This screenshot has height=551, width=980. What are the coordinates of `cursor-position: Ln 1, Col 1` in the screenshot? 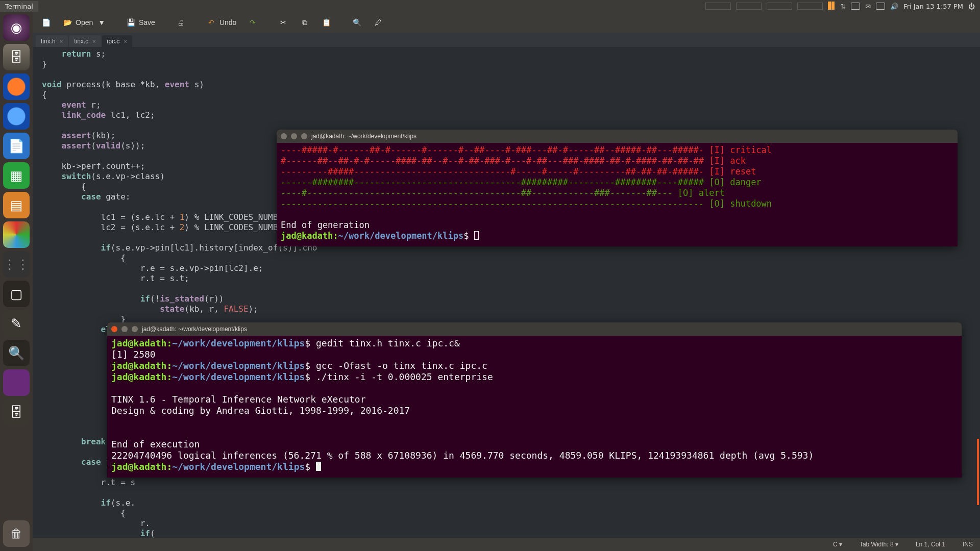 It's located at (930, 544).